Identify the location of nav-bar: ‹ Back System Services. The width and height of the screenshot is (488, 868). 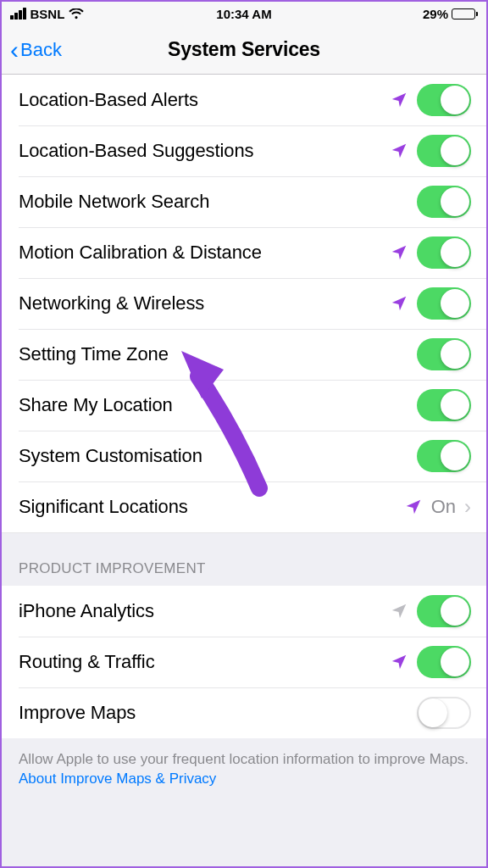
(244, 50).